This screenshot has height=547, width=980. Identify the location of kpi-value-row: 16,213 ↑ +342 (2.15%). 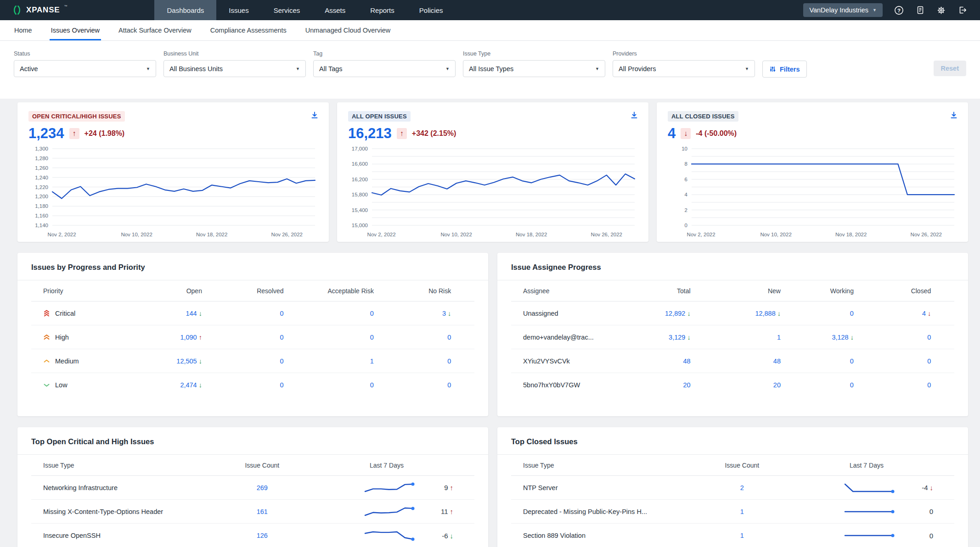
(493, 134).